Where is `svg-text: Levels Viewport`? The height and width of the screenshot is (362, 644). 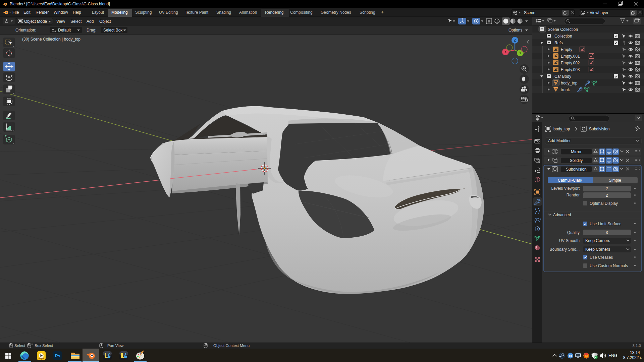 svg-text: Levels Viewport is located at coordinates (566, 188).